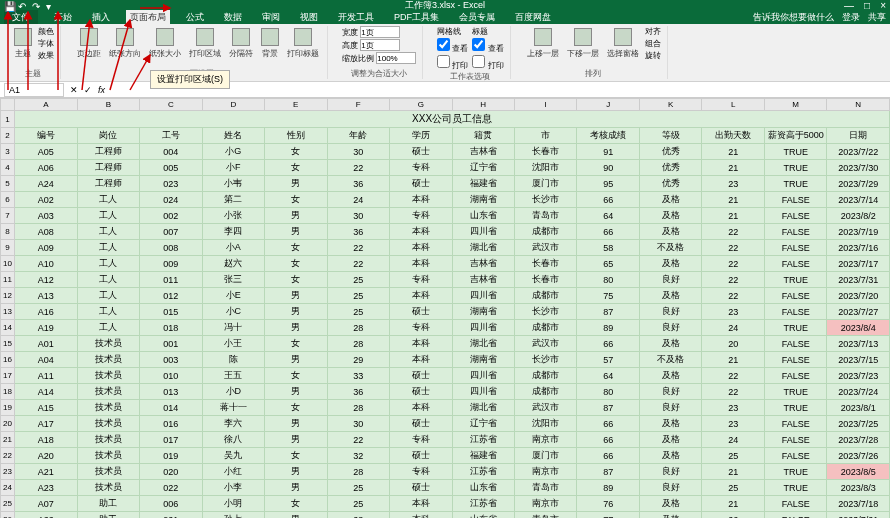  What do you see at coordinates (608, 360) in the screenshot?
I see `data-cell: 57` at bounding box center [608, 360].